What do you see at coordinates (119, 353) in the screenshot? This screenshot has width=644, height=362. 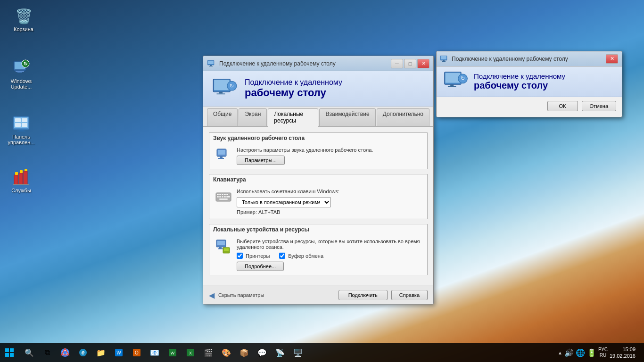 I see `app5-icon: W` at bounding box center [119, 353].